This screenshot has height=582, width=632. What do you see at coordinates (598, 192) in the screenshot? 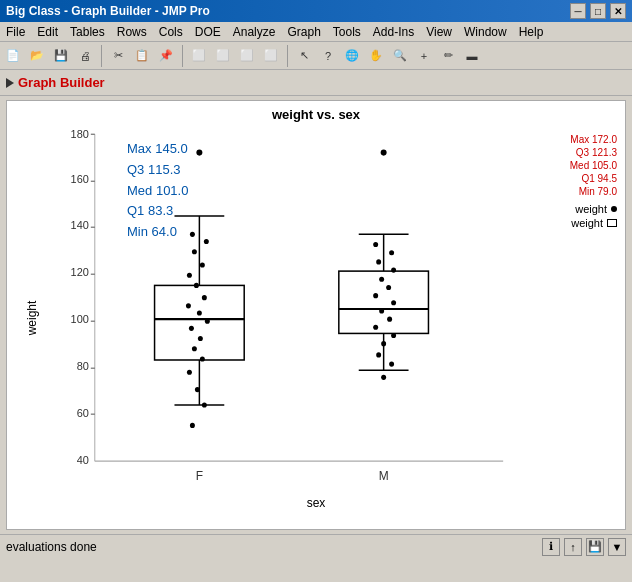
I see `legend-min: Min 79.0` at bounding box center [598, 192].